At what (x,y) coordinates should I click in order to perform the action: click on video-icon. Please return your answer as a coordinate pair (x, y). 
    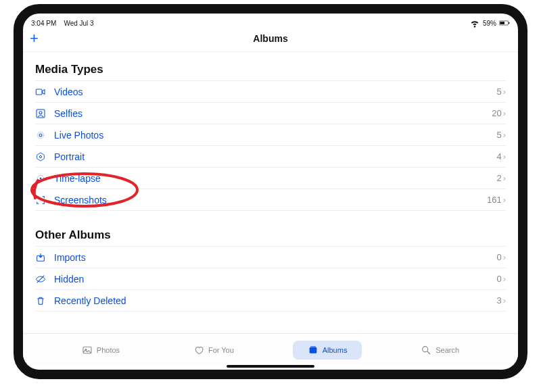
    Looking at the image, I should click on (43, 92).